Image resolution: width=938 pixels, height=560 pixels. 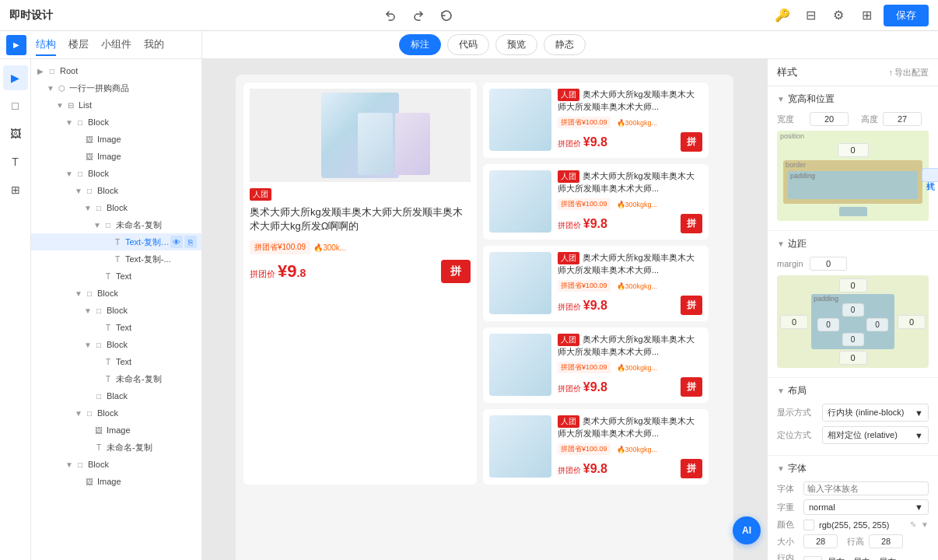 I want to click on tree-item-text-copy2: T Text-复制-..., so click(x=117, y=259).